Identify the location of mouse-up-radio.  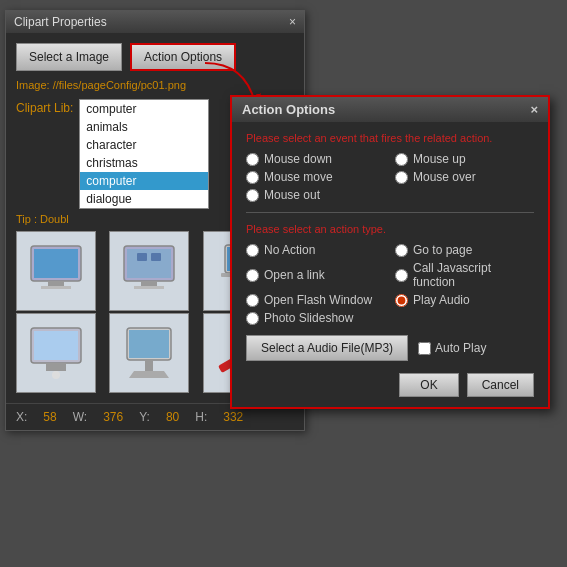
(402, 160).